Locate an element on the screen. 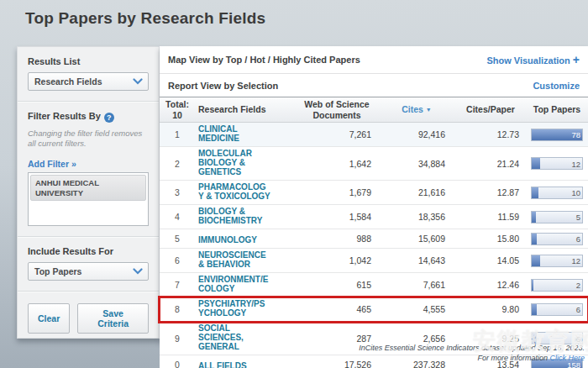 This screenshot has width=588, height=368. top-papers-bar: 78 is located at coordinates (557, 134).